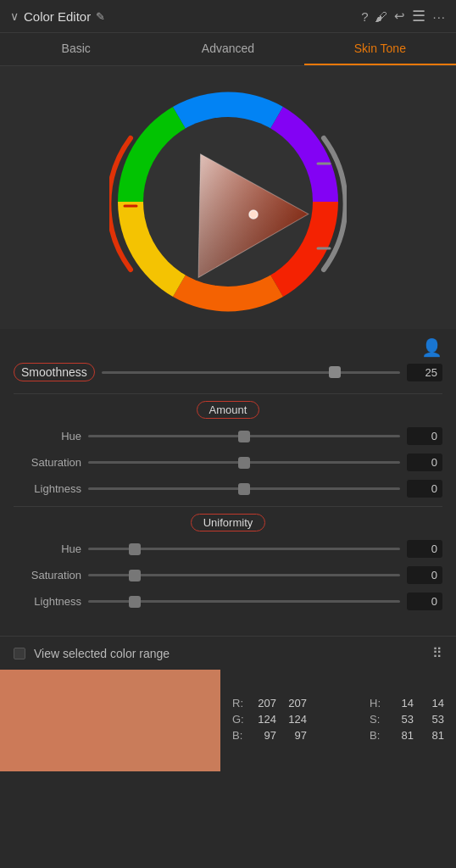 The image size is (456, 868). What do you see at coordinates (431, 736) in the screenshot?
I see `b2-val2: 81` at bounding box center [431, 736].